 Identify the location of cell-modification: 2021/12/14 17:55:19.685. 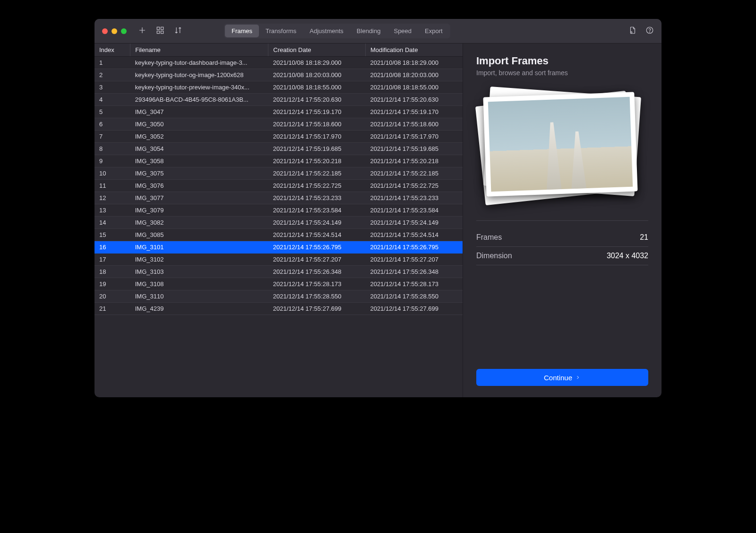
(414, 149).